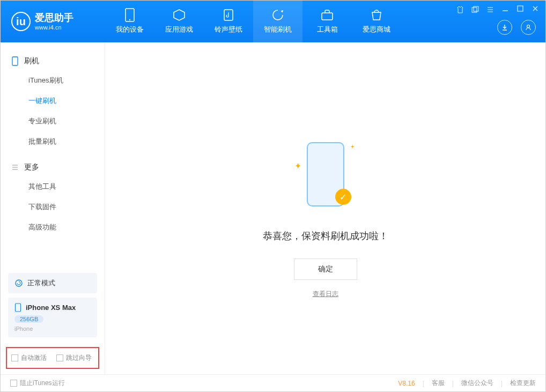  I want to click on toolbox-icon, so click(327, 15).